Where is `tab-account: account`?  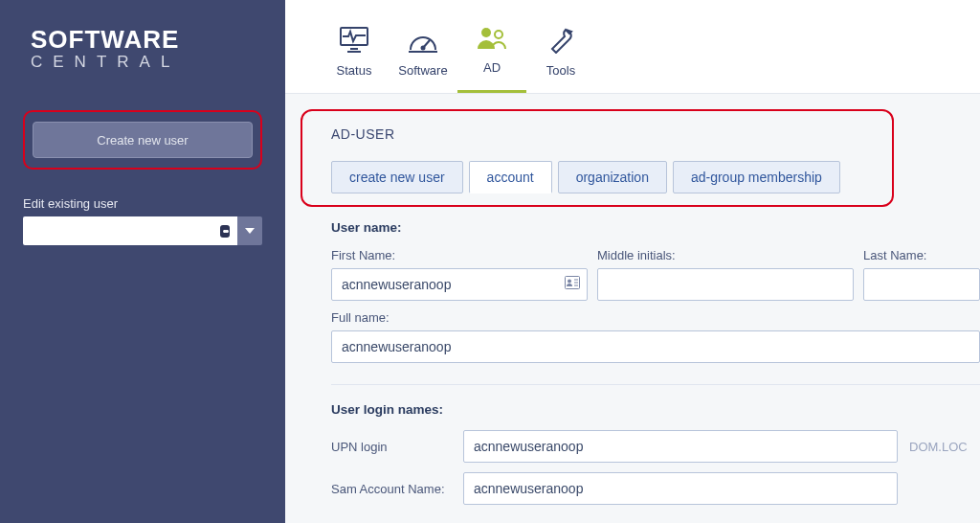
tab-account: account is located at coordinates (511, 177).